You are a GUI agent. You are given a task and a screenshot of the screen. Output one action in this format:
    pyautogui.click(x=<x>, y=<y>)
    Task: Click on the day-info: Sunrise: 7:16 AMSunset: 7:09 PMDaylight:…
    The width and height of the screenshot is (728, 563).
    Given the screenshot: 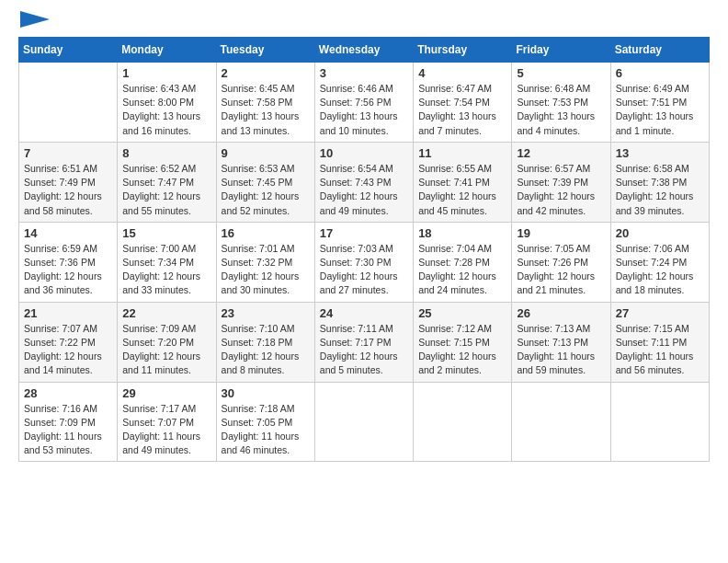 What is the action you would take?
    pyautogui.click(x=68, y=431)
    